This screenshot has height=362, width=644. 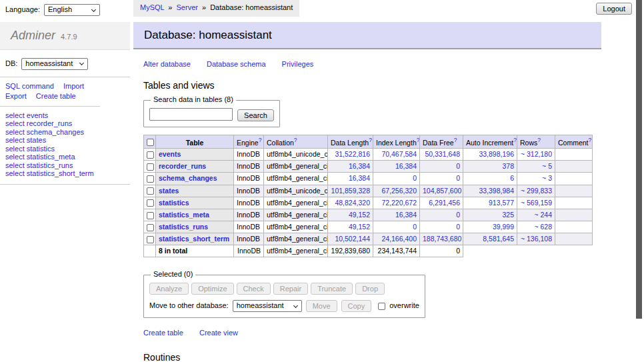 I want to click on table-name-link: statistics_short_term, so click(x=194, y=239).